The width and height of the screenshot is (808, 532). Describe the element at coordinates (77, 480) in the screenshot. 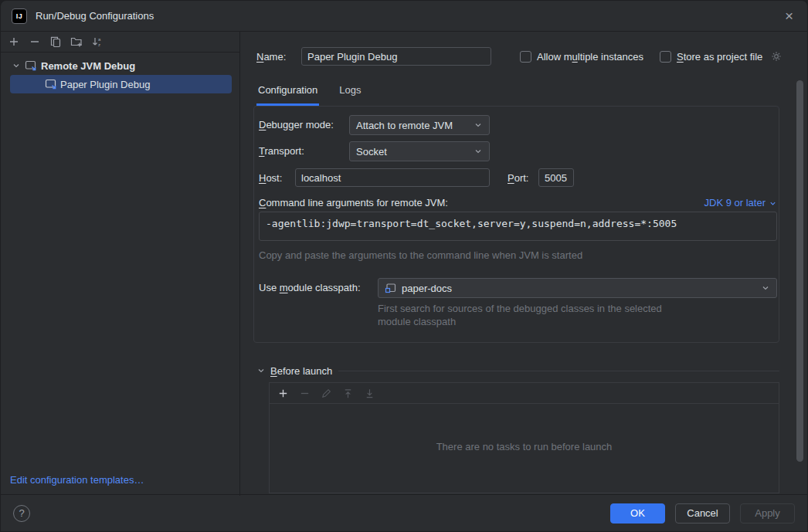

I see `edit-configuration-templates-link: Edit configuration templates…` at that location.